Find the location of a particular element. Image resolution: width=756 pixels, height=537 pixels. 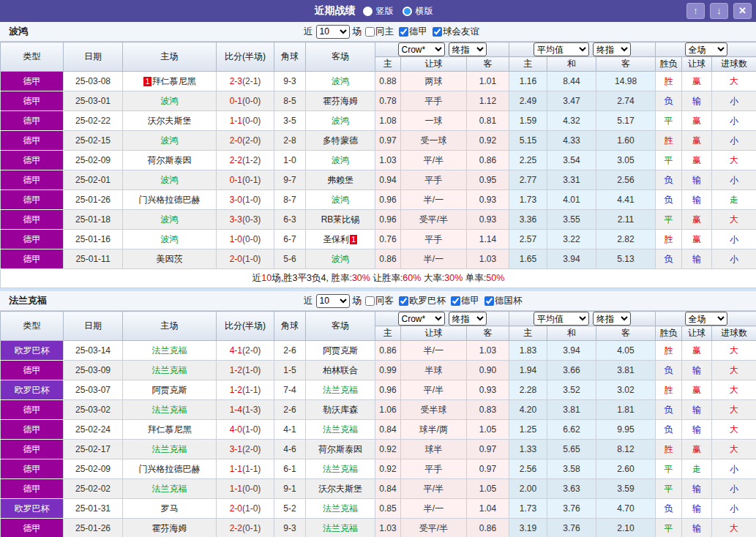

match-row: 德甲25-02-09荷尔斯泰因2-2(1-2)1-0波鸿1.03平/半0.862… is located at coordinates (378, 161).